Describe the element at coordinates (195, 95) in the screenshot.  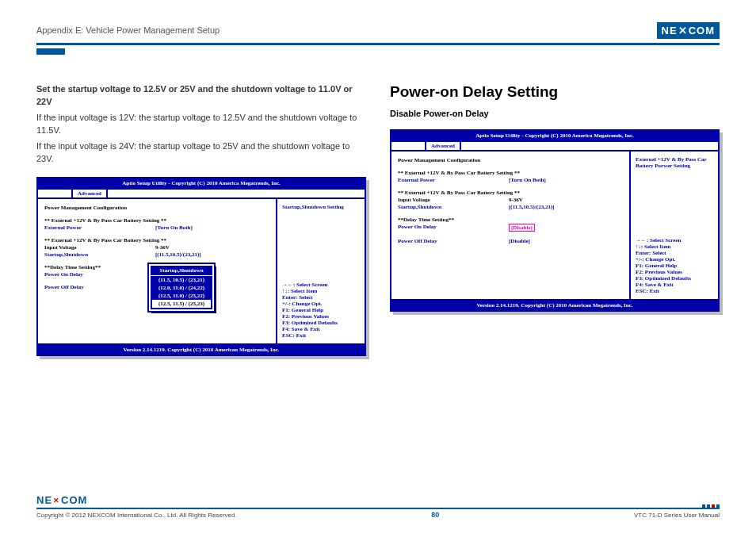
I see `left-heading: Set the startup voltage to 12.5V or 25V …` at that location.